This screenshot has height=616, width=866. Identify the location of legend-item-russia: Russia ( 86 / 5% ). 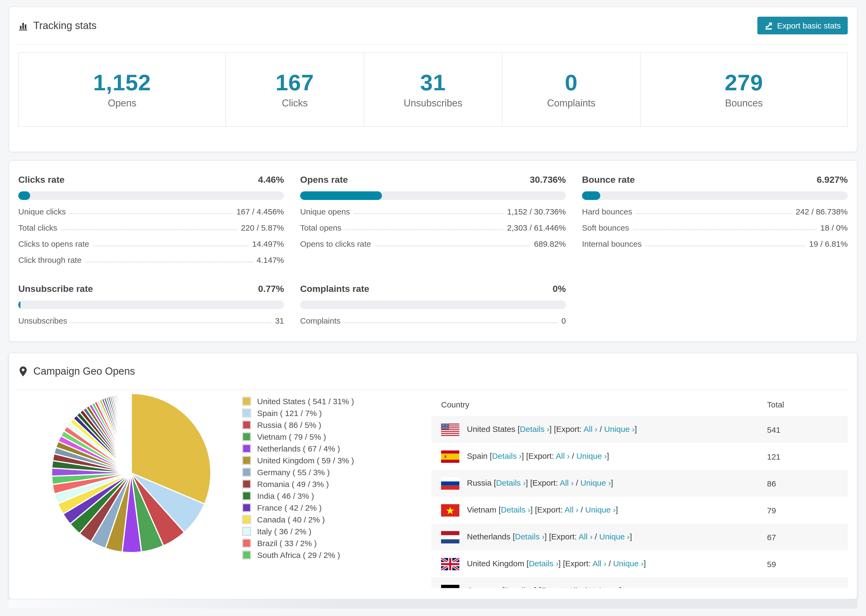
(337, 425).